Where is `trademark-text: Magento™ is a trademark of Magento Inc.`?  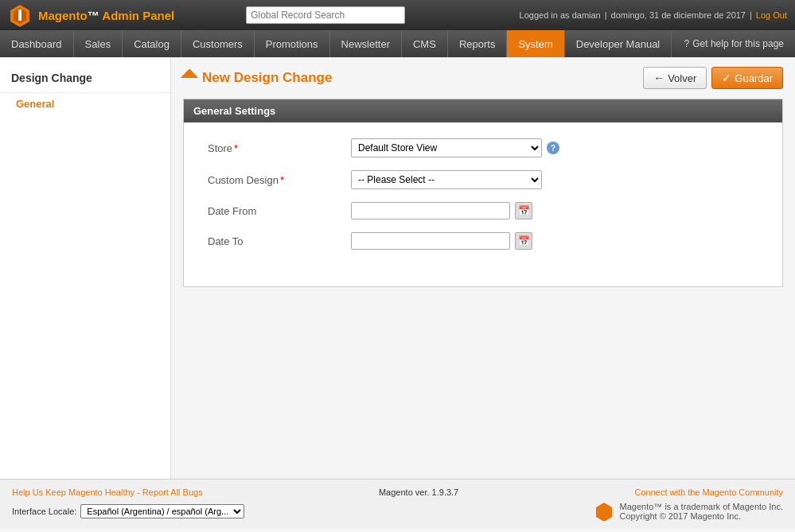 trademark-text: Magento™ is a trademark of Magento Inc. is located at coordinates (702, 507).